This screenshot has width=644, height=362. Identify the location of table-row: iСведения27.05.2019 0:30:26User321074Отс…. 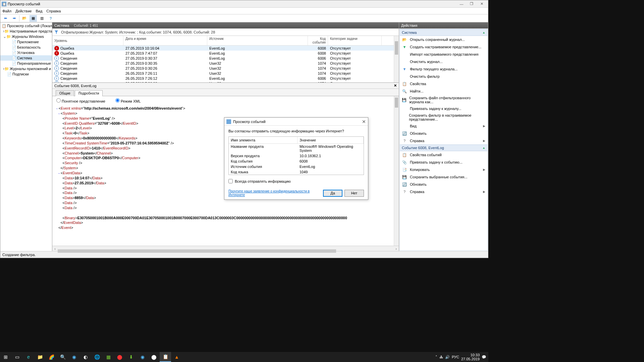
(225, 68).